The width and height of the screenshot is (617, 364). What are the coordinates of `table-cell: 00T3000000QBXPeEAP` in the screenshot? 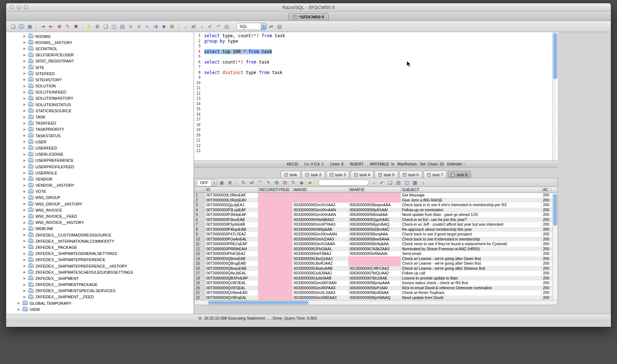 It's located at (232, 278).